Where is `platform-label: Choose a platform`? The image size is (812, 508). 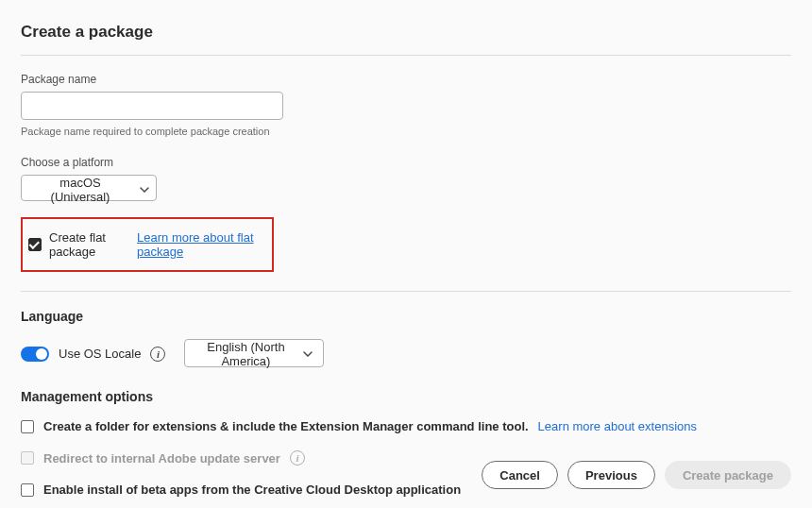 platform-label: Choose a platform is located at coordinates (406, 162).